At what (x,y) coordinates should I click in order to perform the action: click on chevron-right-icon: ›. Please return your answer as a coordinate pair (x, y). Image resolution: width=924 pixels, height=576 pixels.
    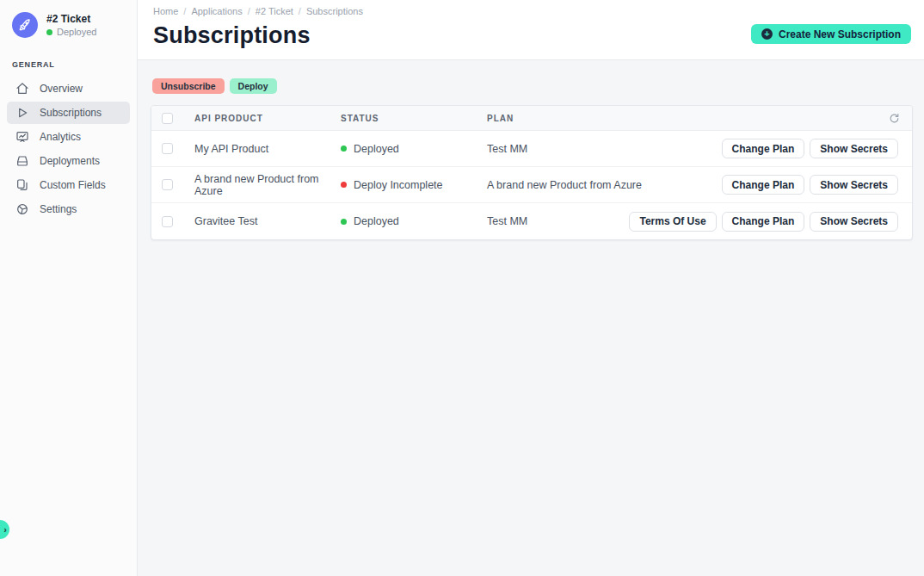
    Looking at the image, I should click on (5, 530).